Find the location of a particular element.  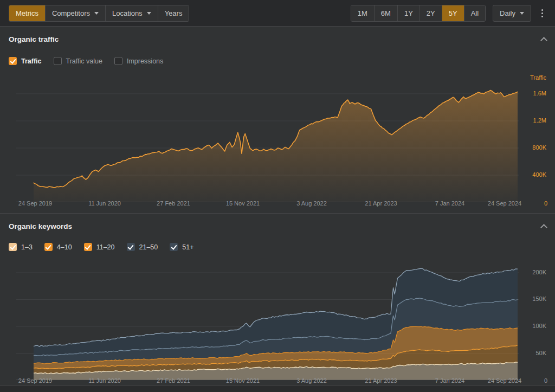

keywords-legend: 1–3 4–10 11–20 21–50 51+ is located at coordinates (101, 247).